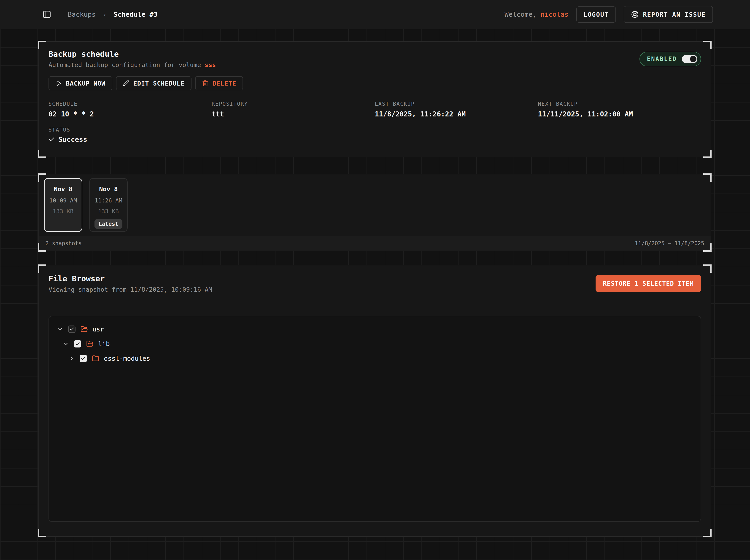 Image resolution: width=750 pixels, height=560 pixels. Describe the element at coordinates (73, 140) in the screenshot. I see `status-text: Success` at that location.